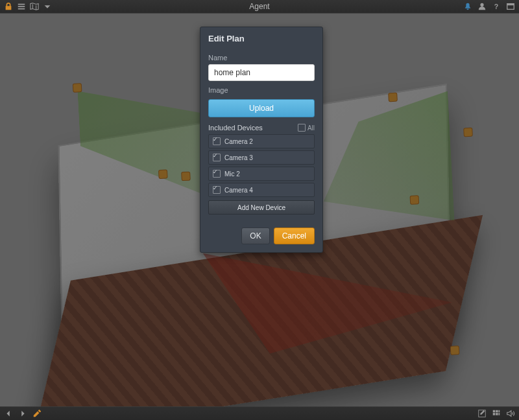  What do you see at coordinates (261, 207) in the screenshot?
I see `add-device-button: Add New Device` at bounding box center [261, 207].